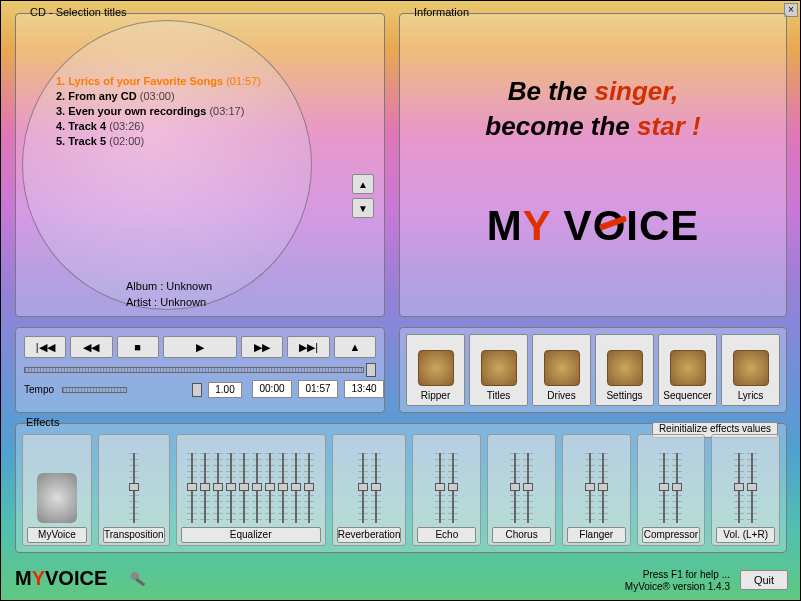  What do you see at coordinates (138, 347) in the screenshot?
I see `stop-button: ■` at bounding box center [138, 347].